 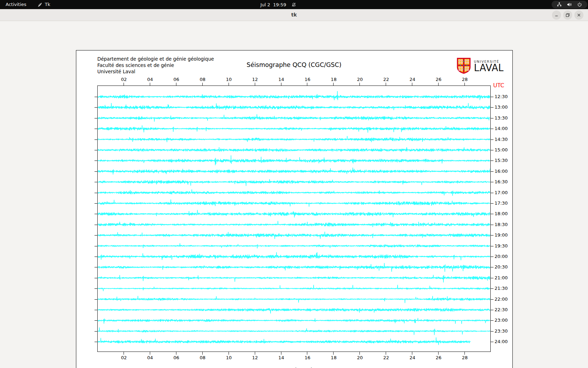 What do you see at coordinates (294, 15) in the screenshot?
I see `window-titlebar: tk` at bounding box center [294, 15].